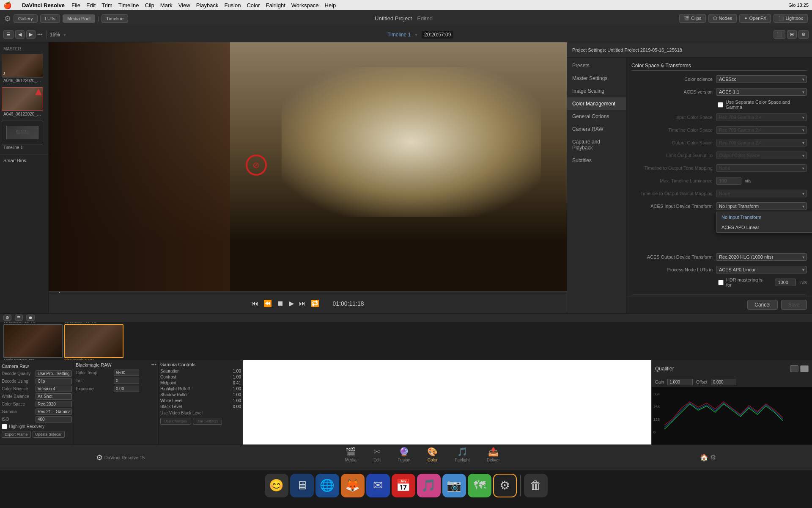 This screenshot has width=812, height=508. I want to click on cam-gamma-select: Rec.21... Gamma, so click(54, 411).